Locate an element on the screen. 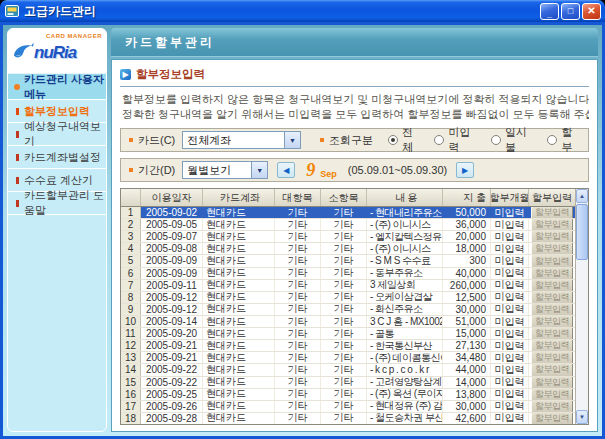  sidebar-item: 카드할부관리 도움말 is located at coordinates (57, 204).